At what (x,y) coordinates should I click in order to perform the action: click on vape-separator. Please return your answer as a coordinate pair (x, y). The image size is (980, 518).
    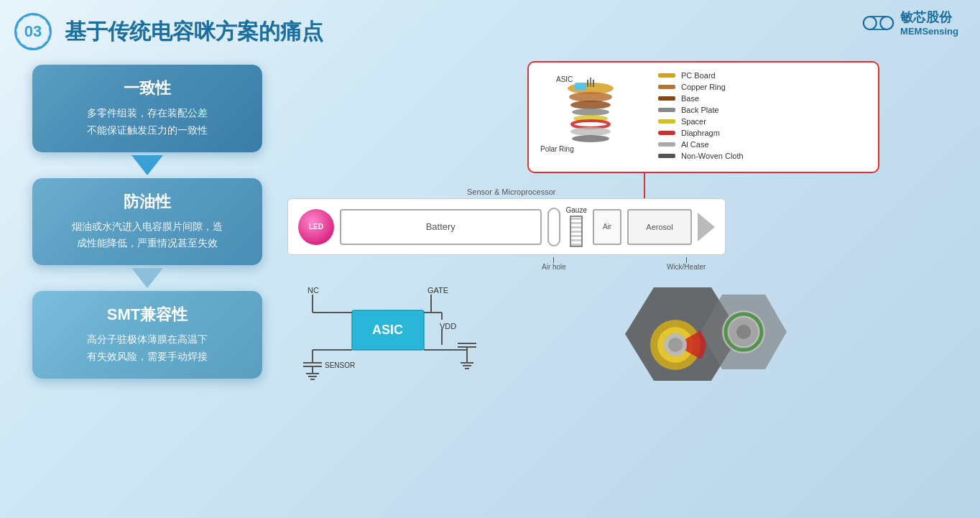
    Looking at the image, I should click on (554, 227).